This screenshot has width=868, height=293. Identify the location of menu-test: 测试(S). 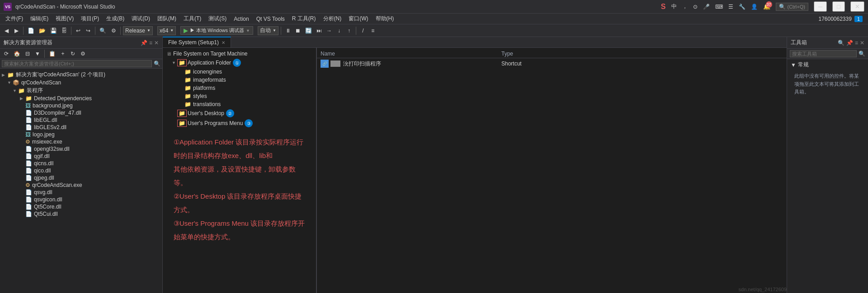
(217, 19).